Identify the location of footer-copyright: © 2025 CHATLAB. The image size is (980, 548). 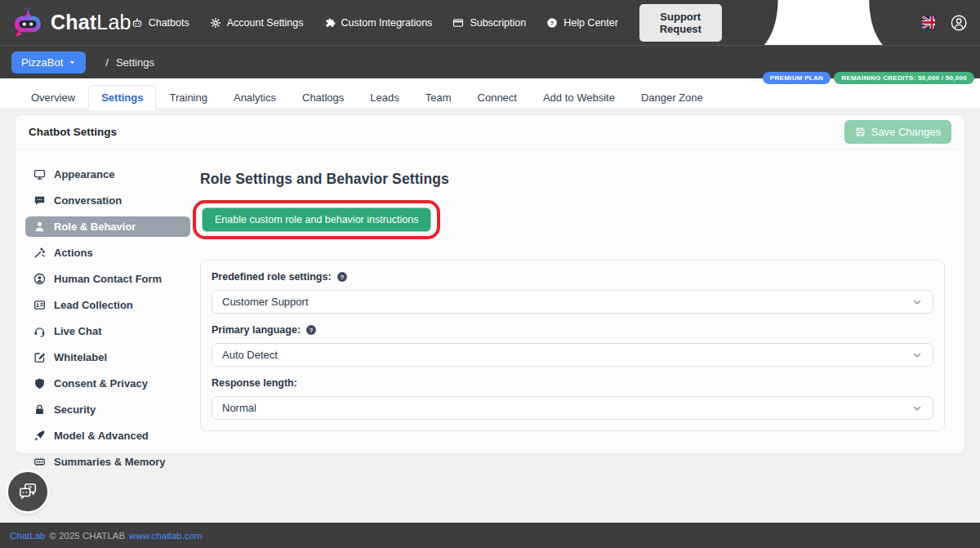
(87, 536).